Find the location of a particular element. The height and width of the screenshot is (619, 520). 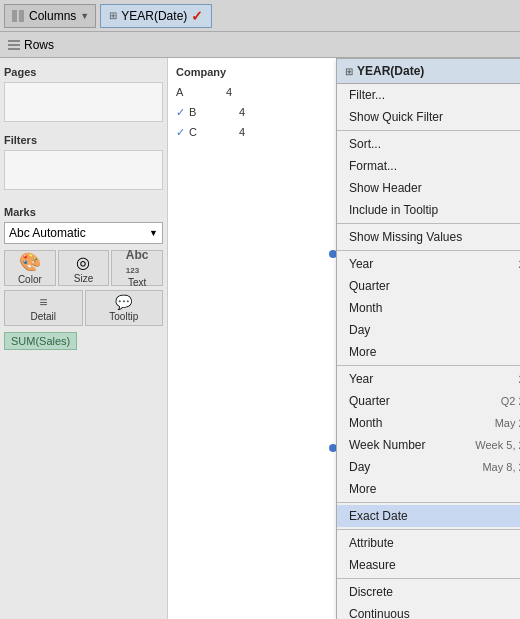

rows-label: Rows is located at coordinates (39, 45).